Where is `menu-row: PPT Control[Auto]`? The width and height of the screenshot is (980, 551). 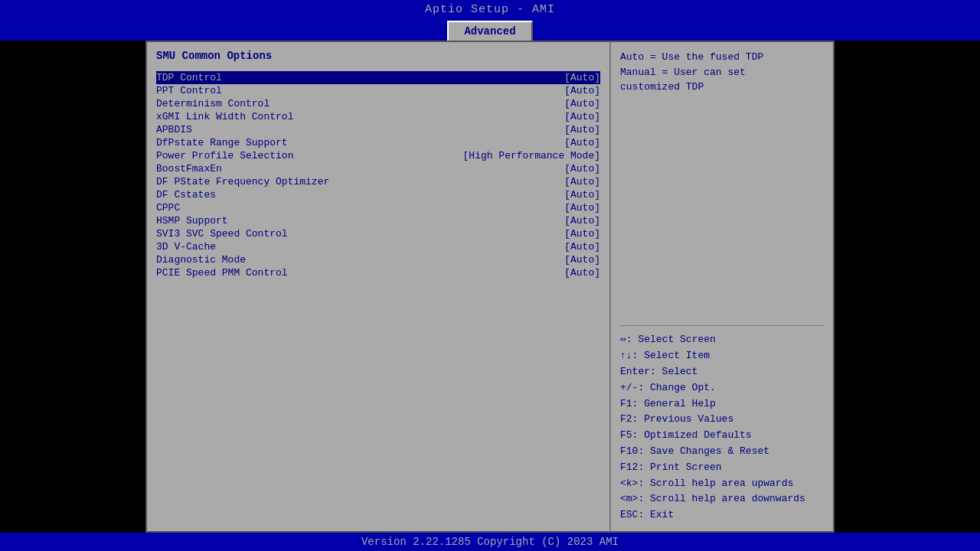
menu-row: PPT Control[Auto] is located at coordinates (378, 90).